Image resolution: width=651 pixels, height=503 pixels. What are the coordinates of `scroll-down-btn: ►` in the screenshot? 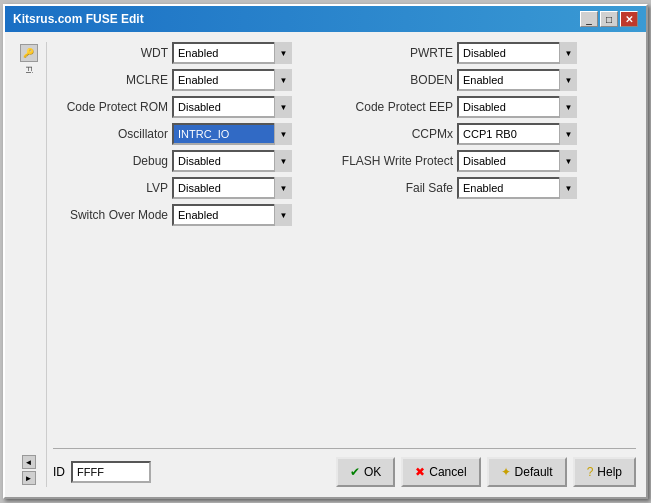 It's located at (29, 478).